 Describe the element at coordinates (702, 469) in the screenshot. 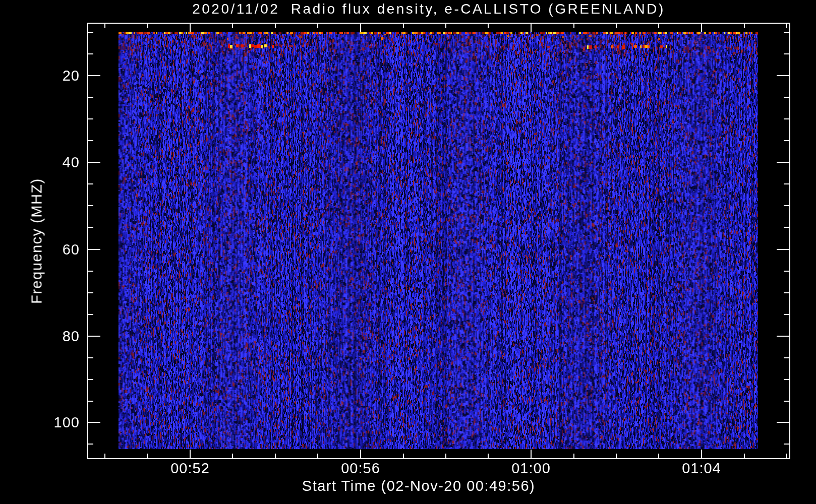

I see `x-tick-label: 01:04` at that location.